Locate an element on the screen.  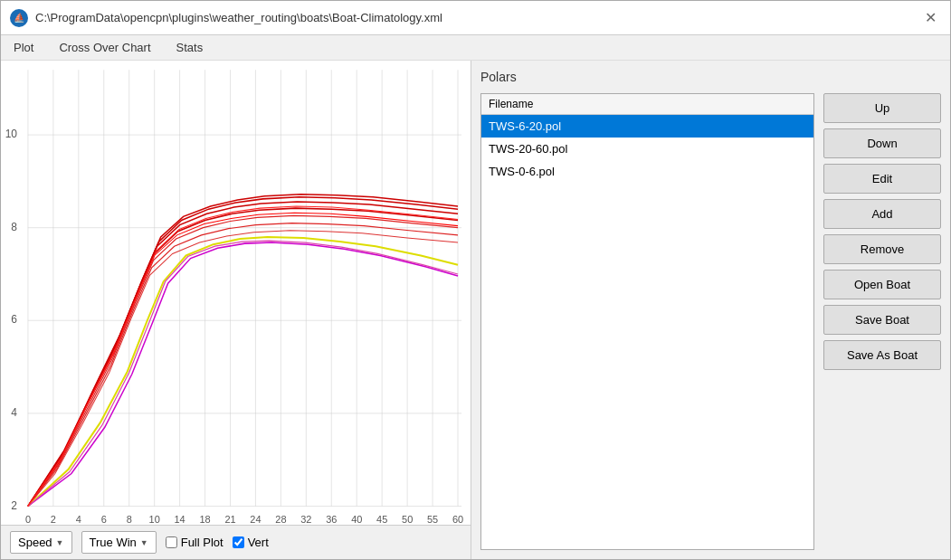
app-icon: ⛵ is located at coordinates (19, 18).